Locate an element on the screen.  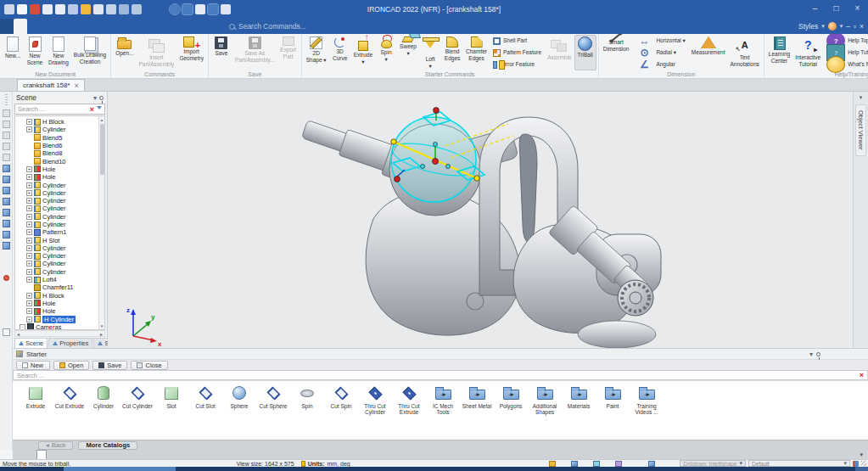
styles-button: Styles is located at coordinates (808, 26).